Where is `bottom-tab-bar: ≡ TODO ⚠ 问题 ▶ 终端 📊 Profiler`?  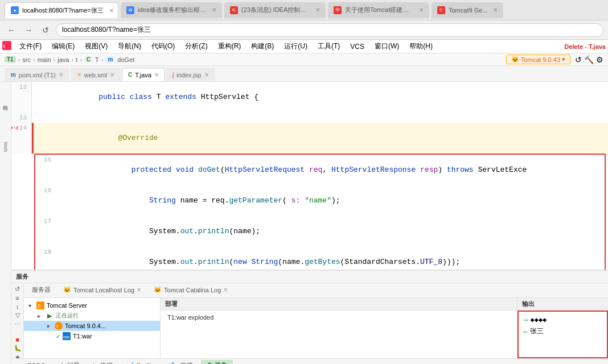
bottom-tab-bar: ≡ TODO ⚠ 问题 ▶ 终端 📊 Profiler is located at coordinates (310, 361).